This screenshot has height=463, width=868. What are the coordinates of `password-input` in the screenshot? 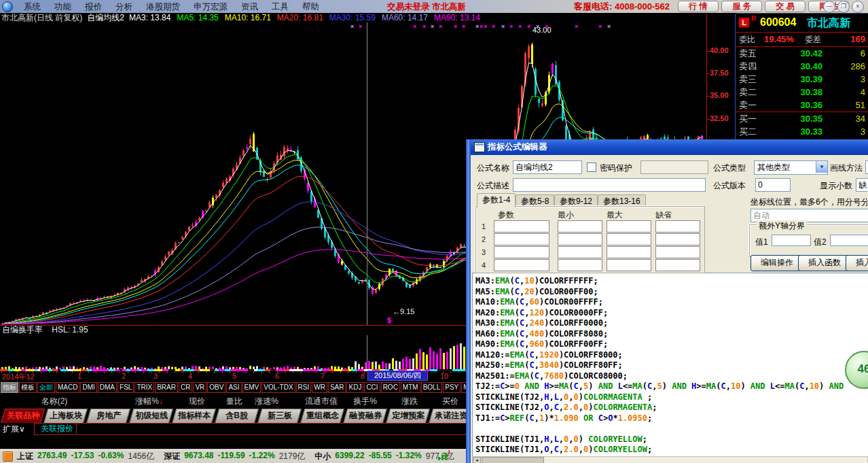 It's located at (674, 167).